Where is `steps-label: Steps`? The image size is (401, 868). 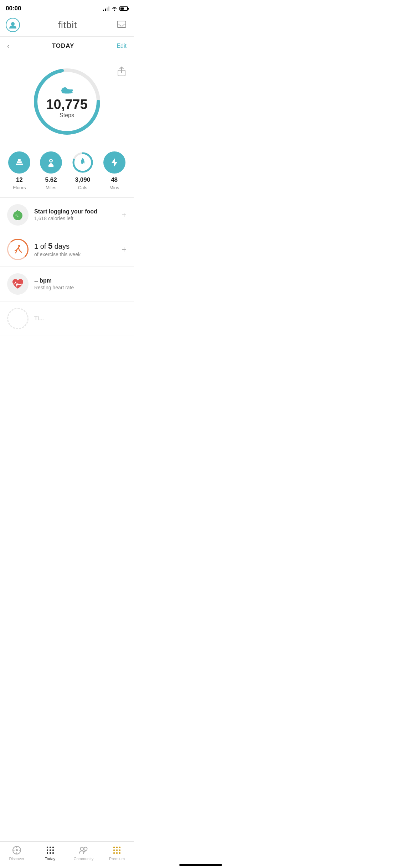 steps-label: Steps is located at coordinates (67, 115).